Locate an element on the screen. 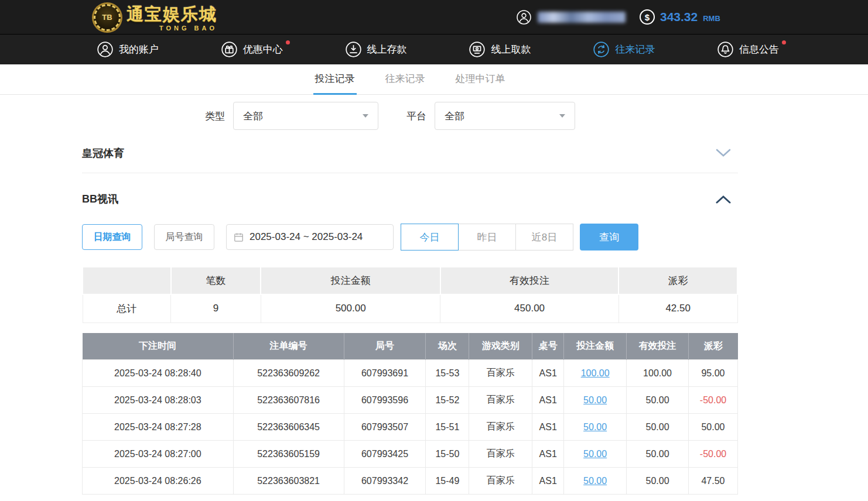 This screenshot has width=868, height=501. nav-item-deposit: 线上存款 is located at coordinates (376, 50).